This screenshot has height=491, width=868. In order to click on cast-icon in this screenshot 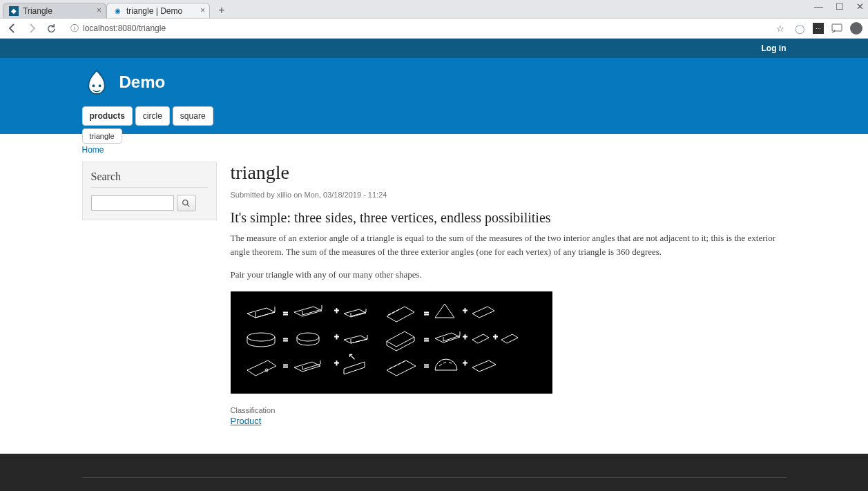, I will do `click(837, 28)`.